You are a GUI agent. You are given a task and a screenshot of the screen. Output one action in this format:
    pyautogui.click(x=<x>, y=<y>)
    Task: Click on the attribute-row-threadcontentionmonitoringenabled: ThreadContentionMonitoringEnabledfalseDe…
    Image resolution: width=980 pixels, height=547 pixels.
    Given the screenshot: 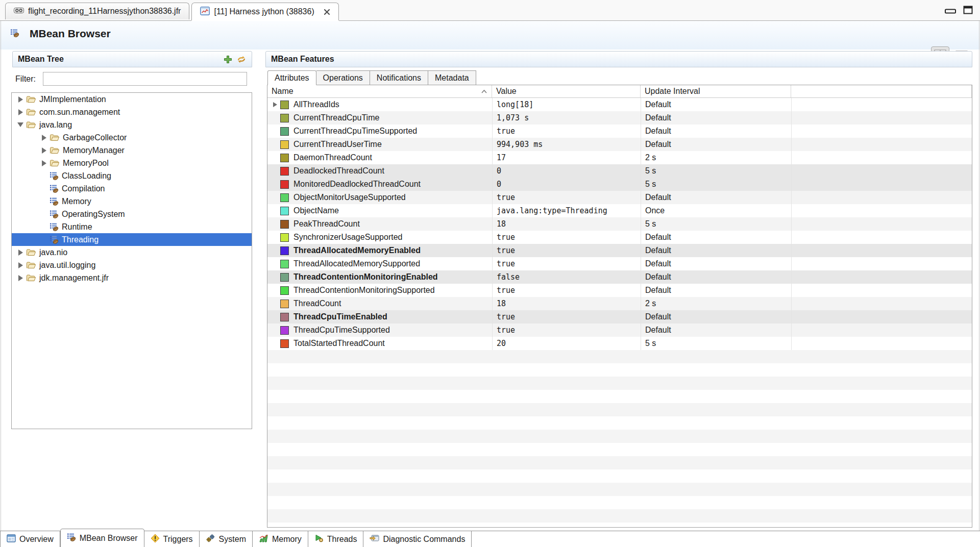 What is the action you would take?
    pyautogui.click(x=620, y=277)
    